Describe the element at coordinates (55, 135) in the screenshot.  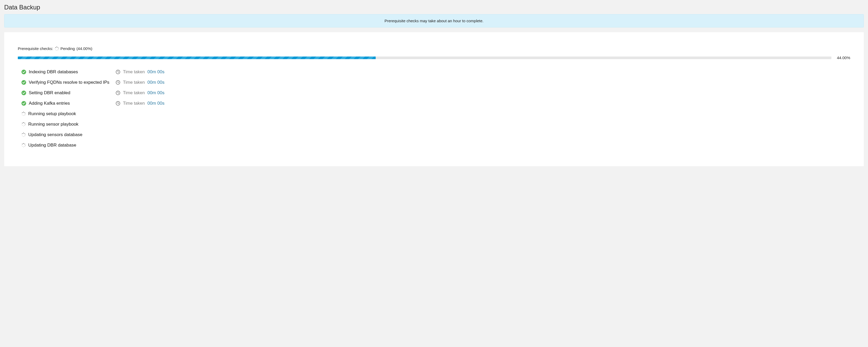
I see `check-name: Updating sensors database` at that location.